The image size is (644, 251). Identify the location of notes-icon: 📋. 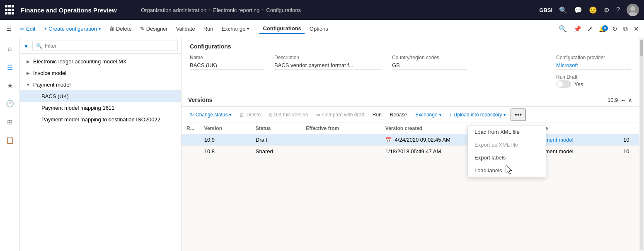
(10, 140).